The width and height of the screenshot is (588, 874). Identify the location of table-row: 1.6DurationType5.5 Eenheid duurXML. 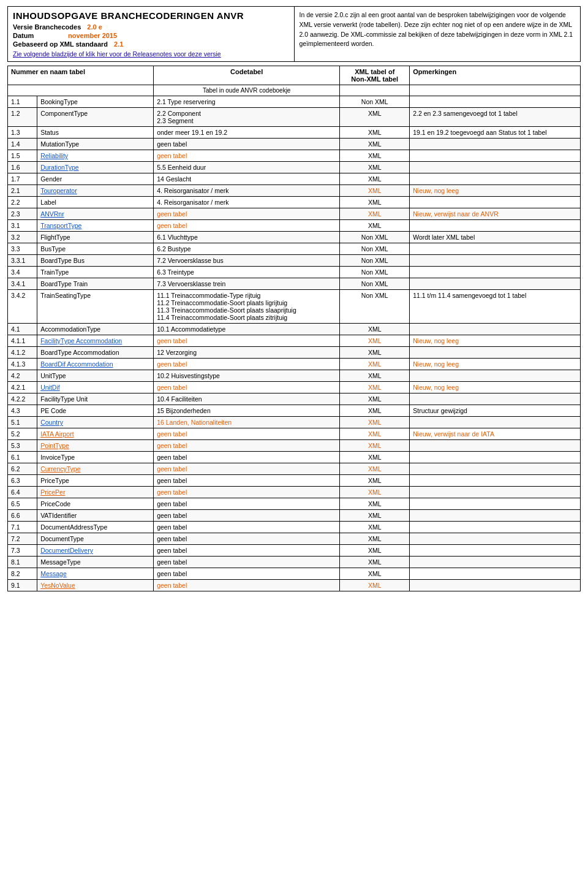
(294, 168).